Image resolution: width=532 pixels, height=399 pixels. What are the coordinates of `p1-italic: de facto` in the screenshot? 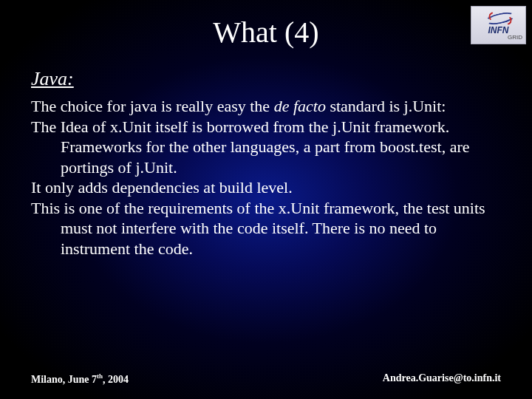 It's located at (300, 106).